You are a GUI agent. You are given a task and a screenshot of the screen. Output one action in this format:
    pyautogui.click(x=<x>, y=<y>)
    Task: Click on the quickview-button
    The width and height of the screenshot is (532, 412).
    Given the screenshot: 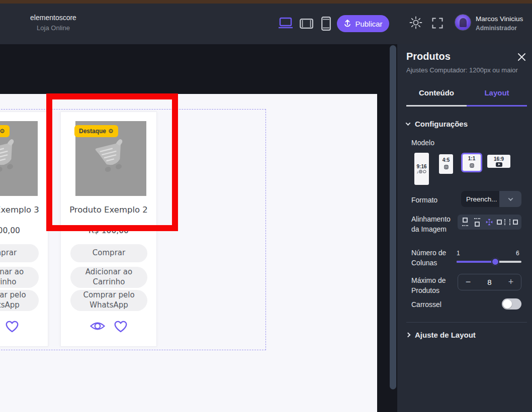 What is the action you would take?
    pyautogui.click(x=98, y=327)
    